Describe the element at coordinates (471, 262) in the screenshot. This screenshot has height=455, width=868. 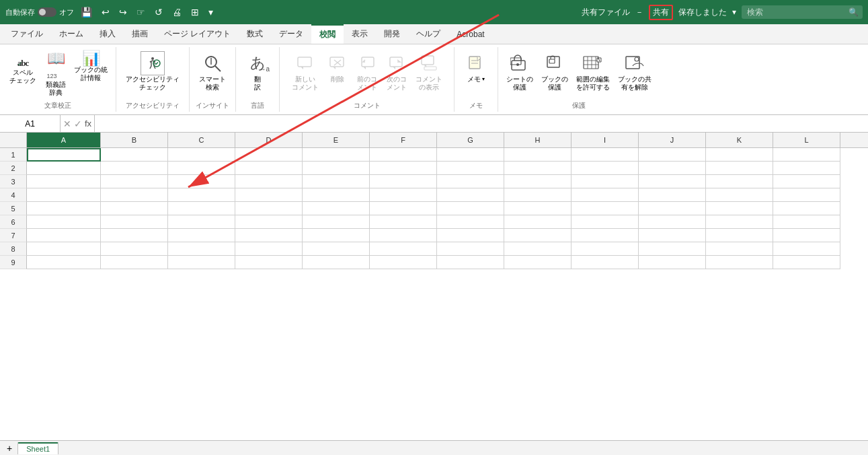
I see `cell-g9` at that location.